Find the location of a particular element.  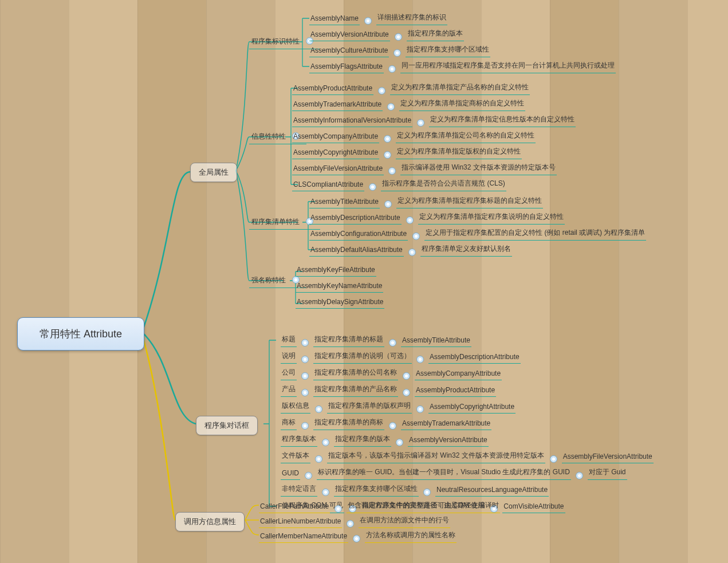

leaf-str-0: AssemblyKeyFileAttribute is located at coordinates (336, 270).